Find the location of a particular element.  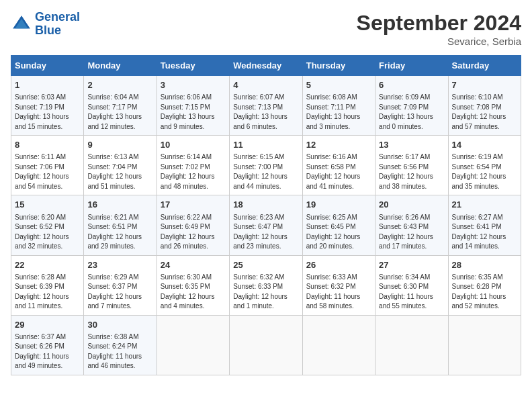

title-area: September 2024 Sevarice, Serbia is located at coordinates (439, 29).